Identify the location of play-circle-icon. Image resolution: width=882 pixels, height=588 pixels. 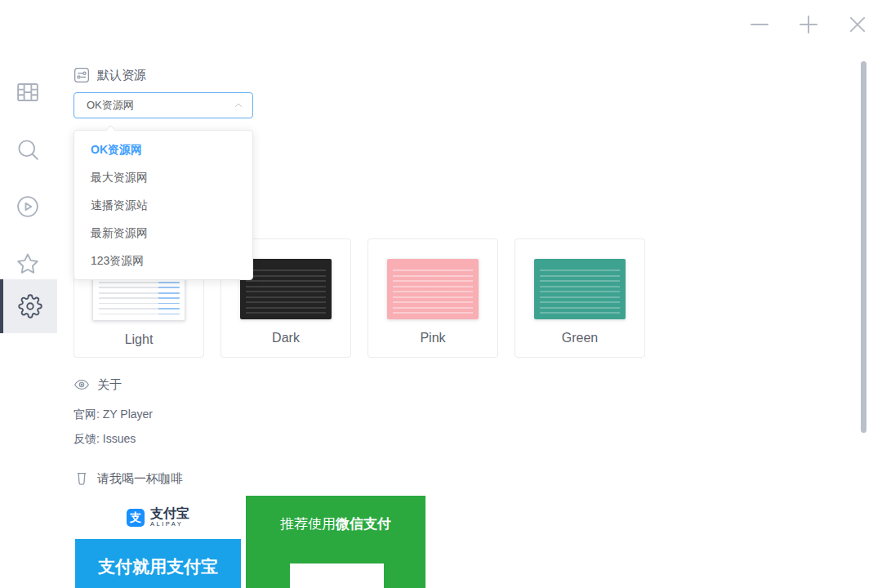
(28, 207).